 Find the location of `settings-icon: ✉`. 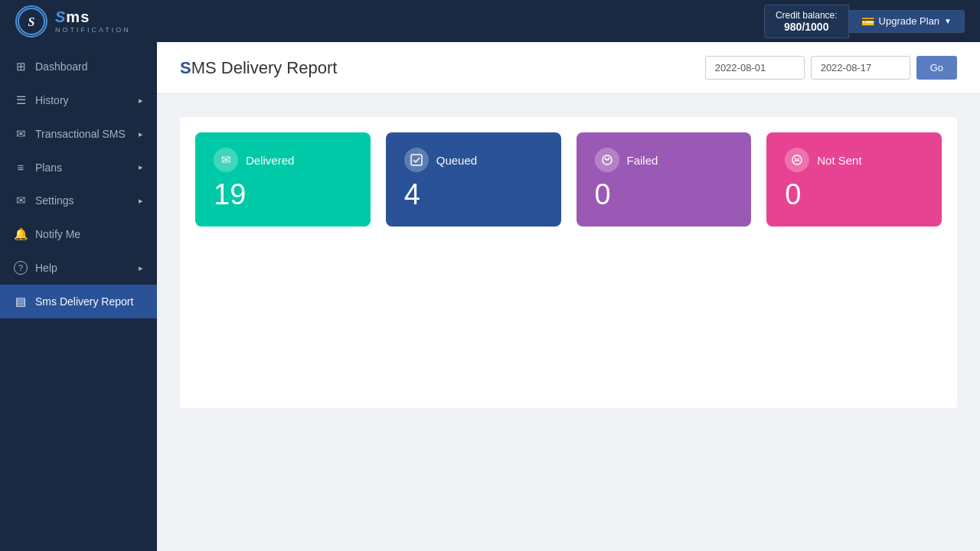

settings-icon: ✉ is located at coordinates (21, 201).